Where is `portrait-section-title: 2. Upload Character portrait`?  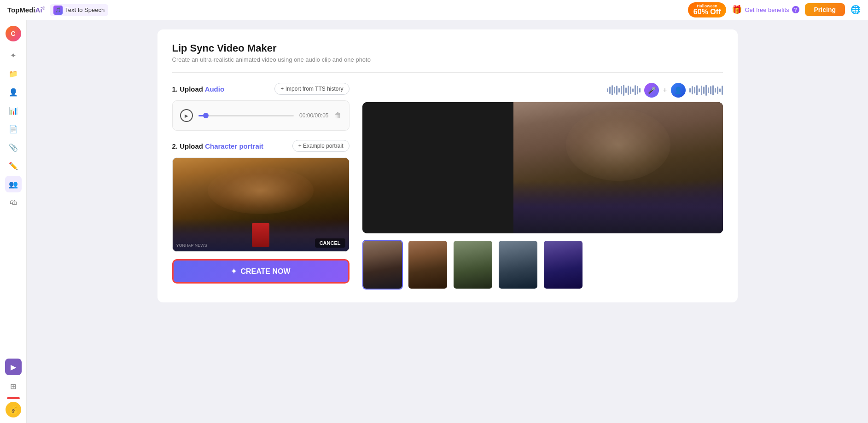
portrait-section-title: 2. Upload Character portrait is located at coordinates (218, 146).